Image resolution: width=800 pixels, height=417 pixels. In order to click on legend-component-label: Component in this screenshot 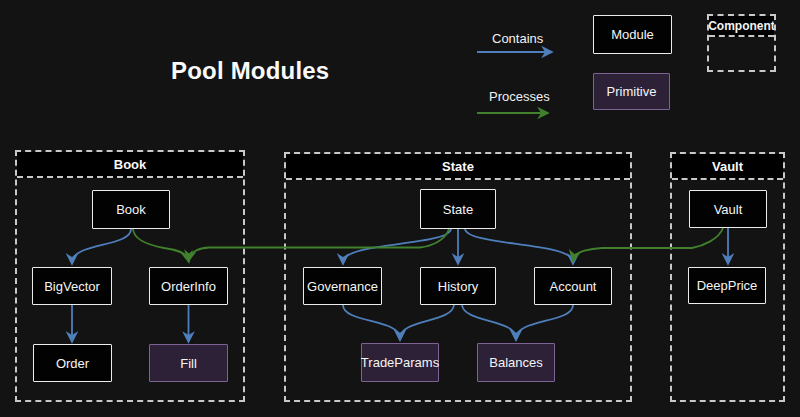, I will do `click(742, 26)`.